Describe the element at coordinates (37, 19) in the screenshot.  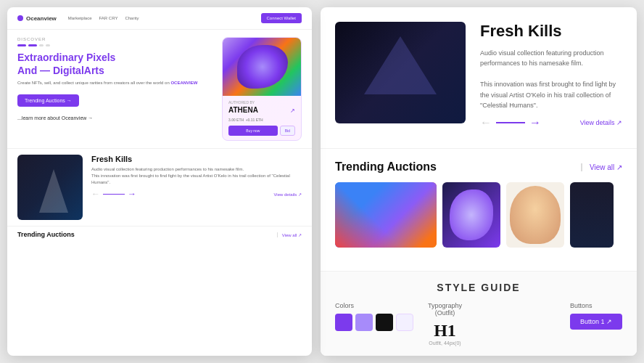
I see `nav-logo: Oceanview` at that location.